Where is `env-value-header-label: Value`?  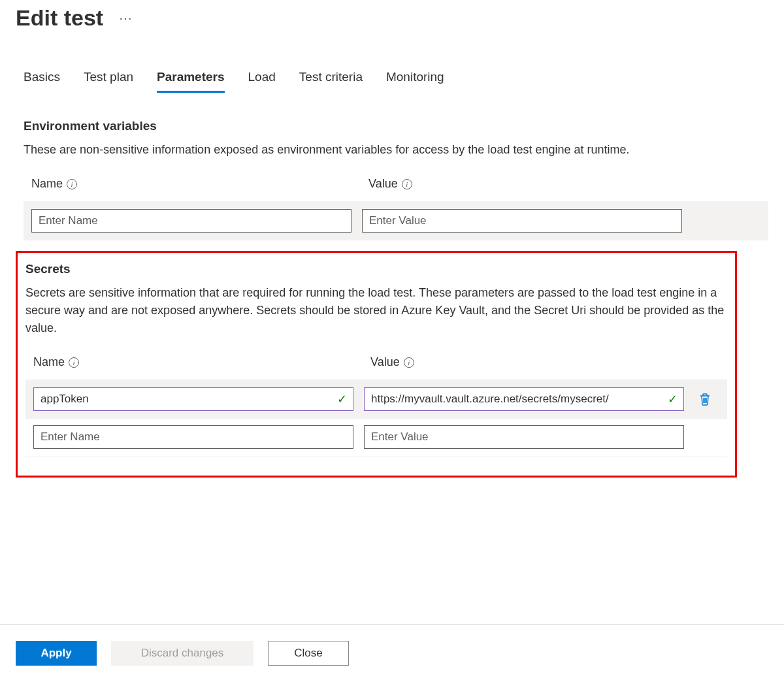 env-value-header-label: Value is located at coordinates (383, 184).